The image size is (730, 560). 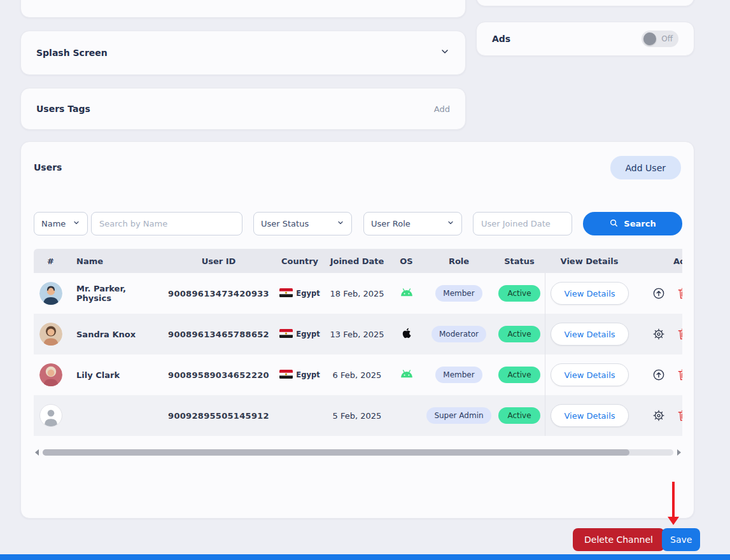 I want to click on col-header-country: Country, so click(x=300, y=261).